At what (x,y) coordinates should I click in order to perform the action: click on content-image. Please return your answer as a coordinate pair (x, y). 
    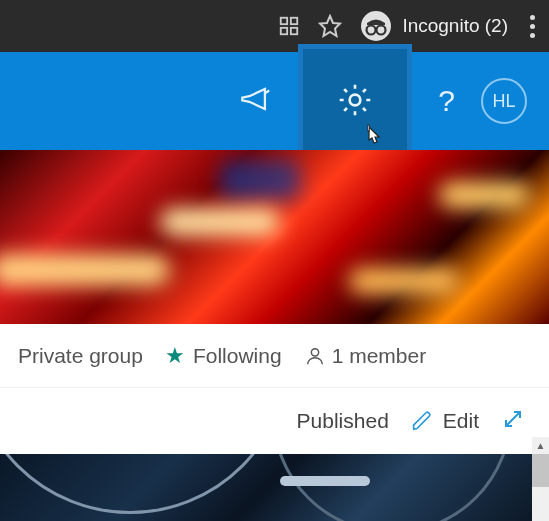
    Looking at the image, I should click on (266, 488).